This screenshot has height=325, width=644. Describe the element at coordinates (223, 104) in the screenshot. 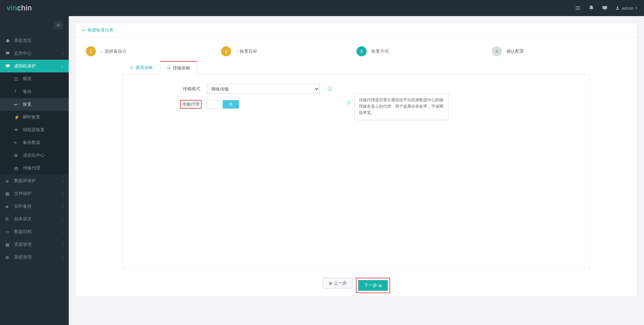

I see `toggle-transfer-proxy: 关` at that location.